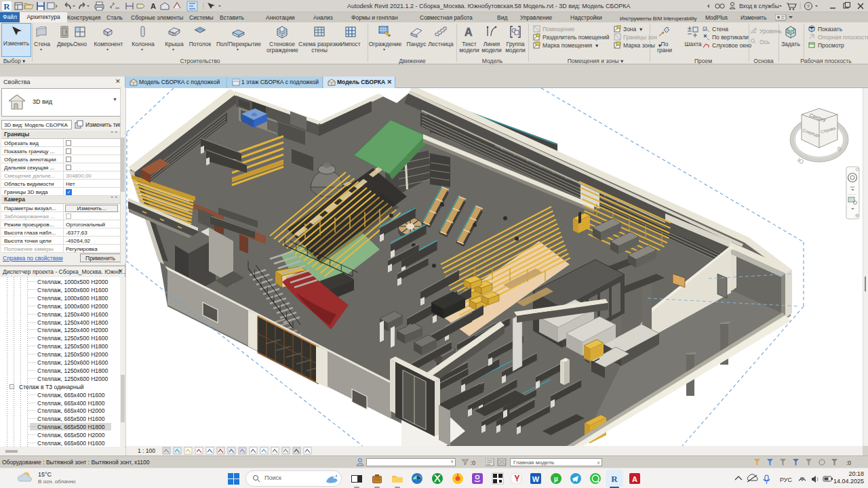 This screenshot has height=488, width=868. I want to click on svg-text: РУС, so click(787, 480).